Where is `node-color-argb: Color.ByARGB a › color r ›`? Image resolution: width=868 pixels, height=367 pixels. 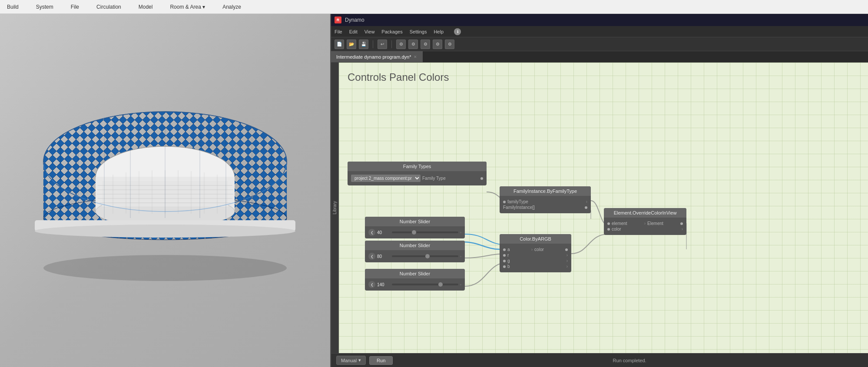
node-color-argb: Color.ByARGB a › color r › is located at coordinates (535, 253).